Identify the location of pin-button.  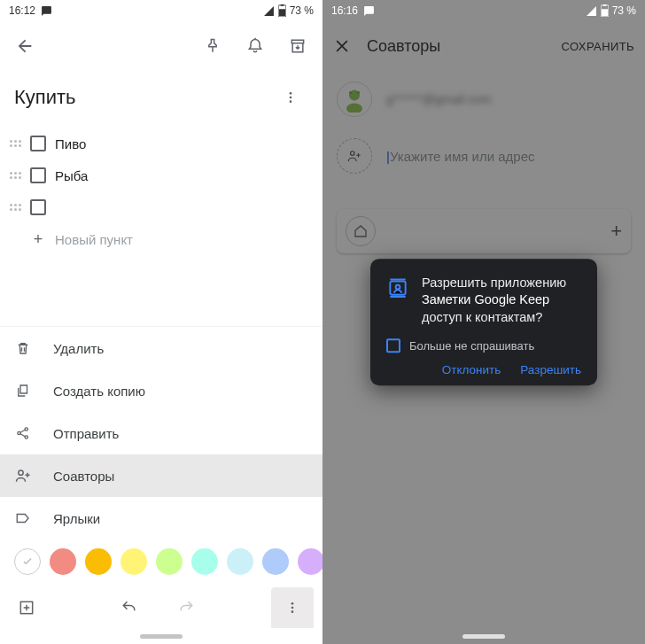
(213, 46).